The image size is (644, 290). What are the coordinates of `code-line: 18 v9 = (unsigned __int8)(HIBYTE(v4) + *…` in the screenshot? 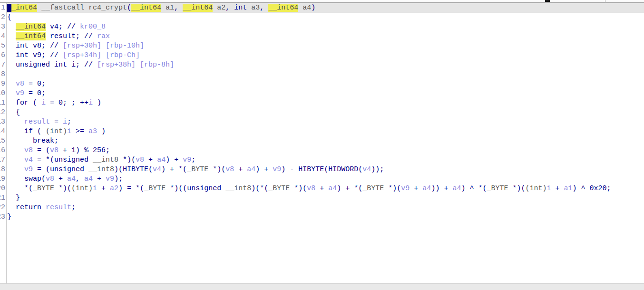 It's located at (322, 170).